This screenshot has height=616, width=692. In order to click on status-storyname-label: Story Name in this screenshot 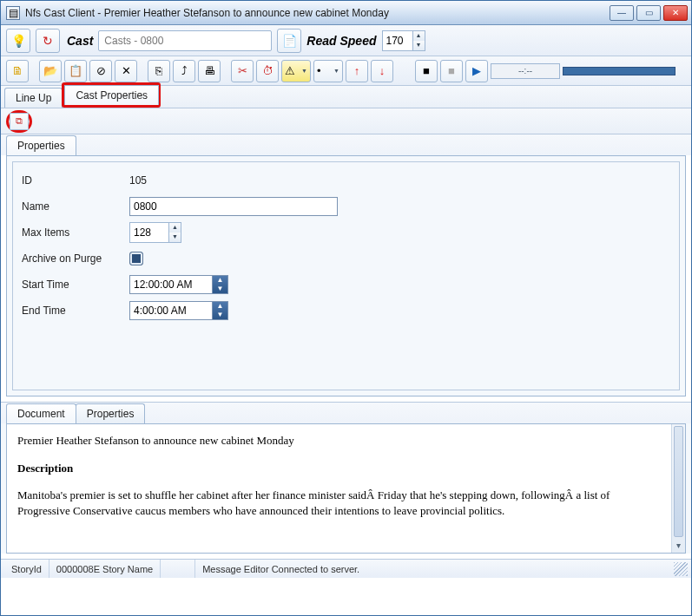, I will do `click(128, 569)`.